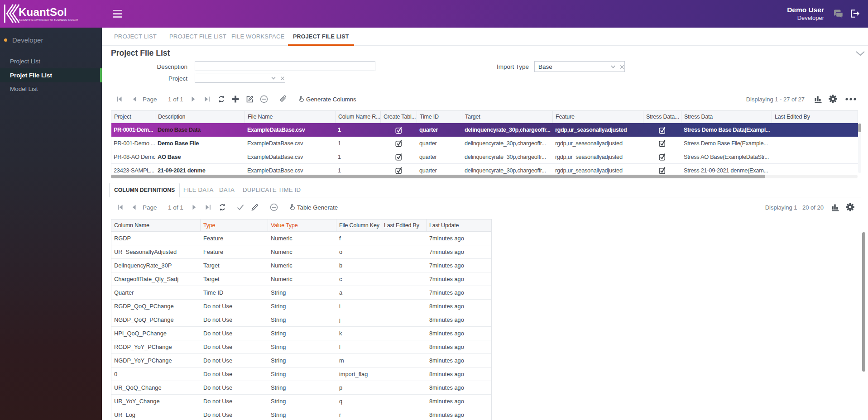 Image resolution: width=868 pixels, height=420 pixels. Describe the element at coordinates (208, 207) in the screenshot. I see `grid2-last-page-icon` at that location.